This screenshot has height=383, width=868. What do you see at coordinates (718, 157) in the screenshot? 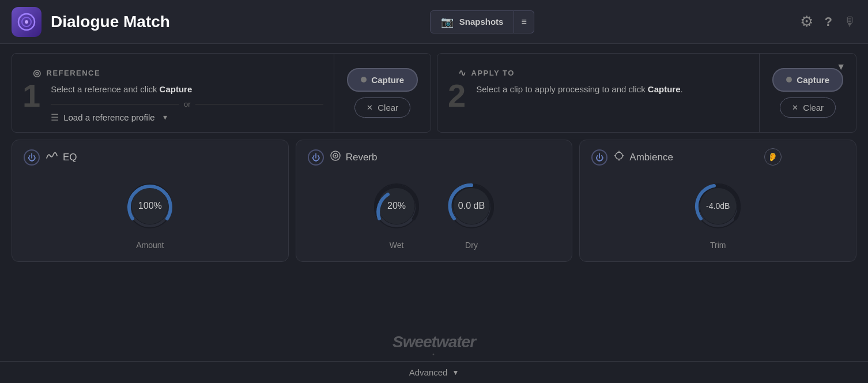
I see `ambience-card-header: ⏻ Ambience` at bounding box center [718, 157].